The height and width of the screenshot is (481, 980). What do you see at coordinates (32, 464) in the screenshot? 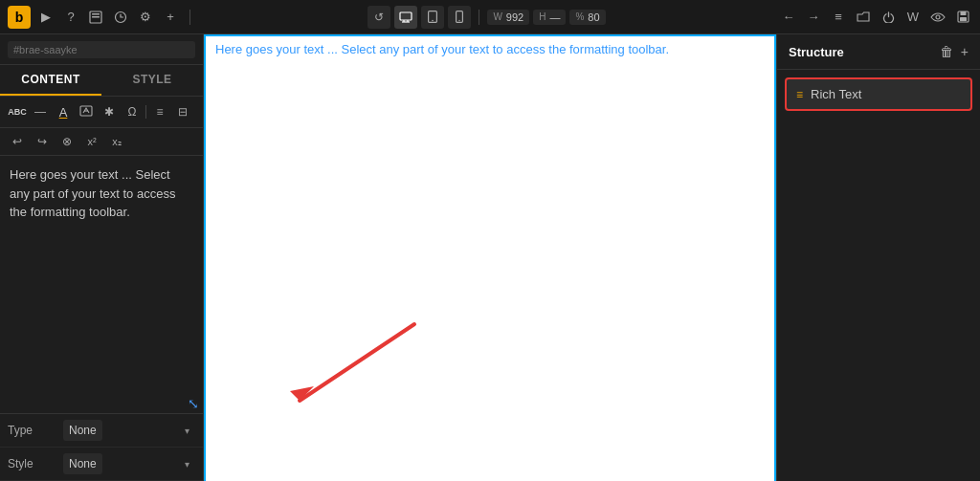
I see `style-label: Style` at bounding box center [32, 464].